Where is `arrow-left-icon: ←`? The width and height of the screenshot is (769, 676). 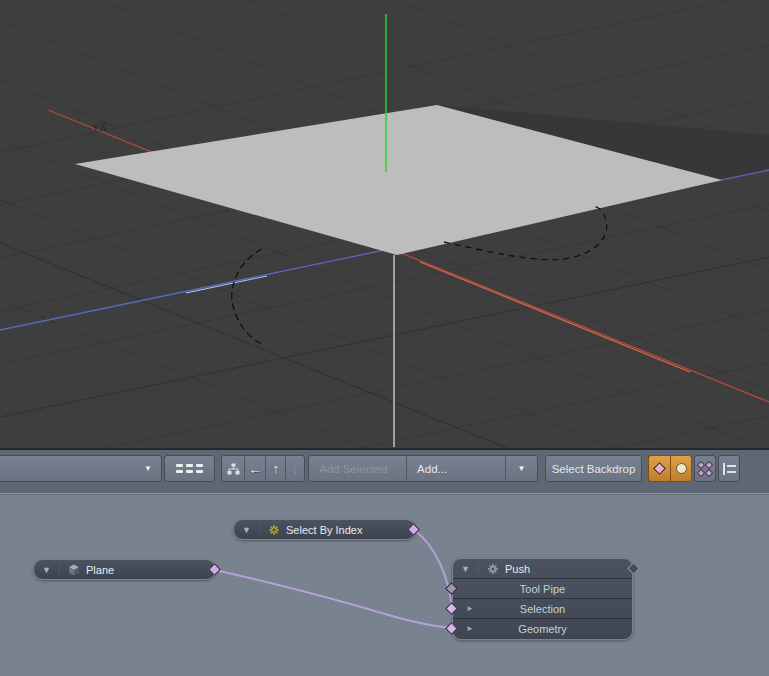
arrow-left-icon: ← is located at coordinates (255, 469).